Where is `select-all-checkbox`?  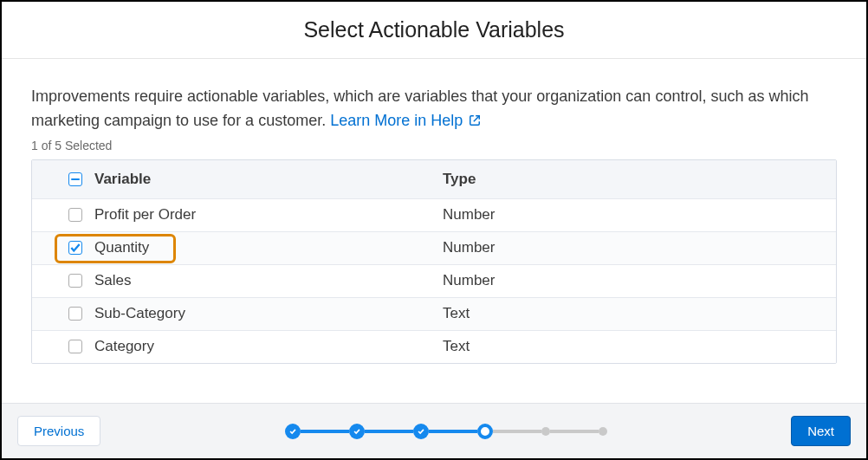 select-all-checkbox is located at coordinates (75, 179).